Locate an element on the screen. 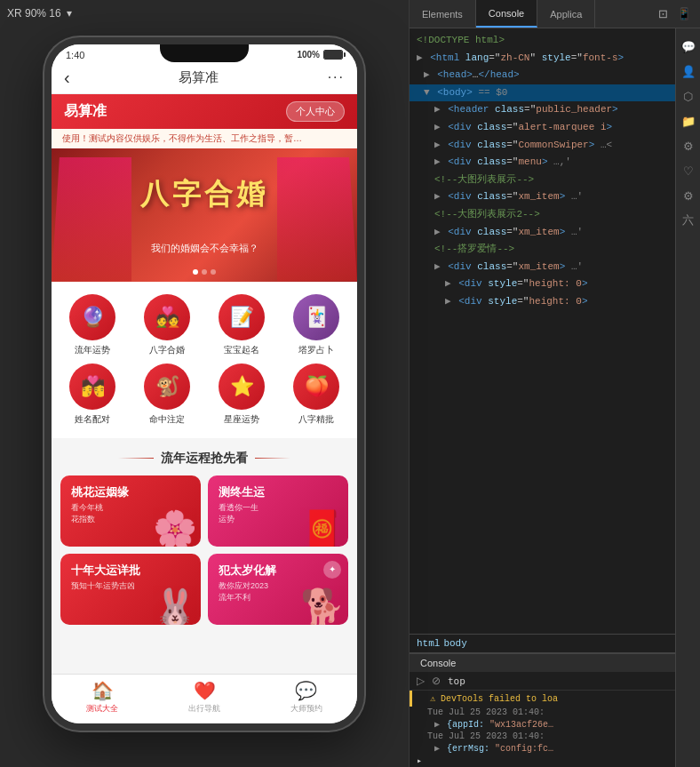 The image size is (700, 767). console-log-2-content: ▶ {errMsg: "config:fc… is located at coordinates (542, 748).